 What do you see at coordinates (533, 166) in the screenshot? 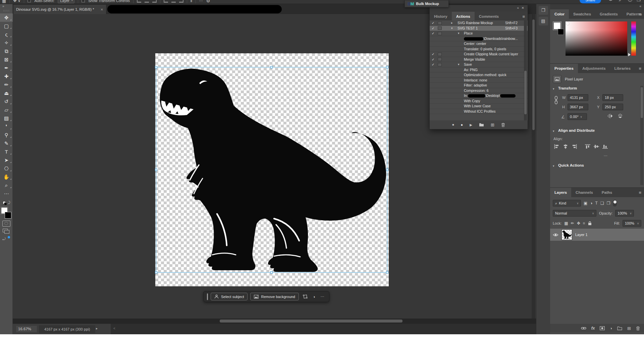
I see `vertical-scrollbar` at bounding box center [533, 166].